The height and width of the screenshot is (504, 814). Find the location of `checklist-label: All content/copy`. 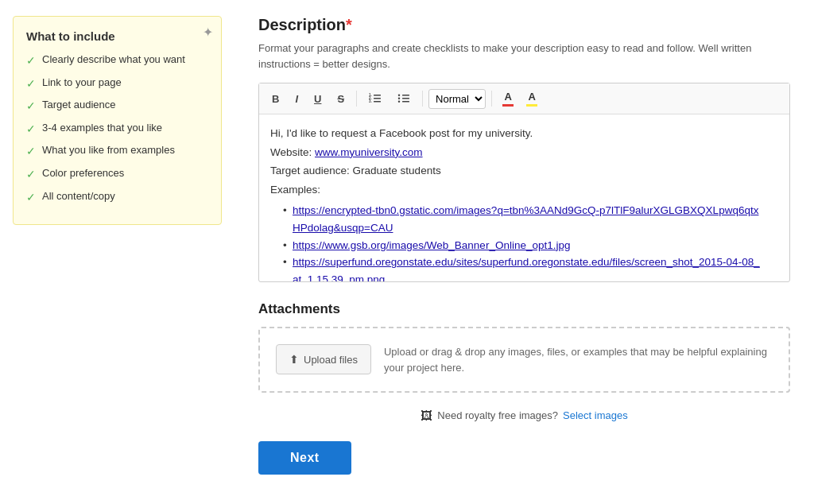

checklist-label: All content/copy is located at coordinates (79, 196).